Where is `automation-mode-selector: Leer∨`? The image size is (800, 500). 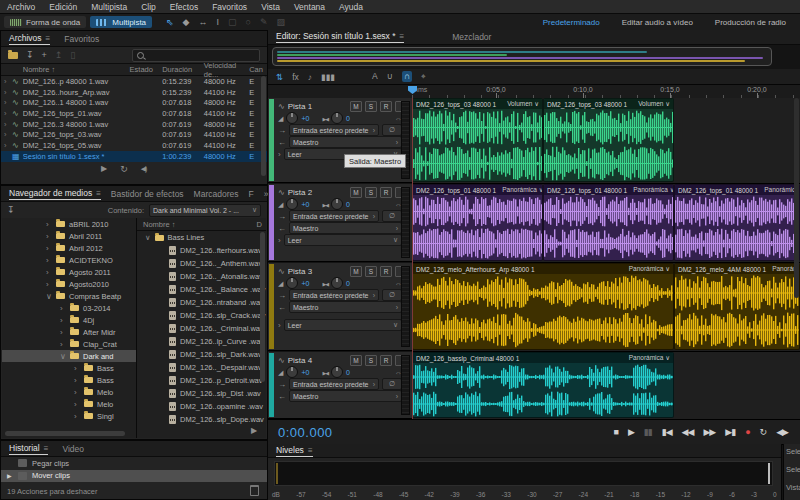 automation-mode-selector: Leer∨ is located at coordinates (343, 325).